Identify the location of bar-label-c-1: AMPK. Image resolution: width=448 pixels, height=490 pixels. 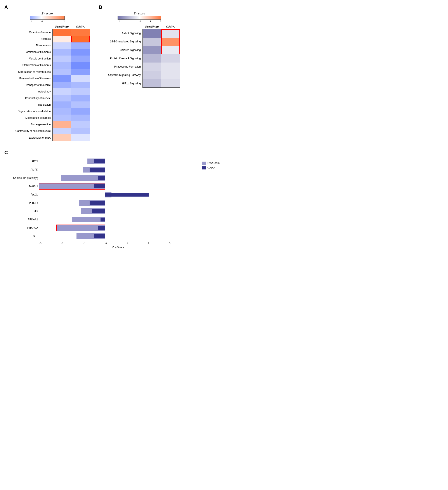
(22, 170).